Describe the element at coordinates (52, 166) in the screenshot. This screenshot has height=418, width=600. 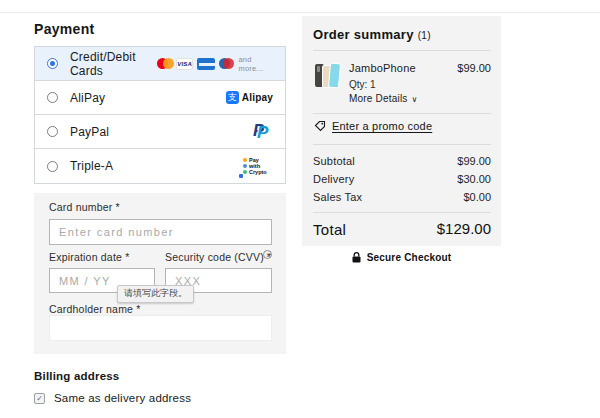
I see `radio-triple-a` at that location.